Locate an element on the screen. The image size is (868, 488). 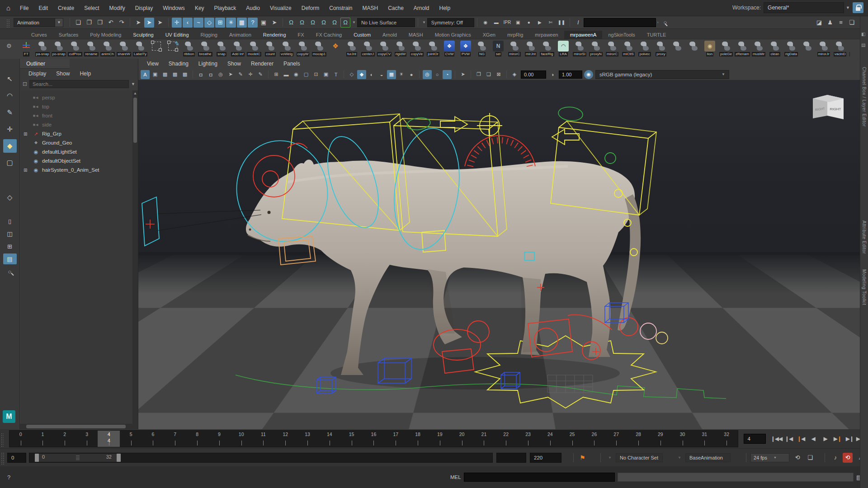
shelf-tab: ngSkinTools is located at coordinates (621, 35).